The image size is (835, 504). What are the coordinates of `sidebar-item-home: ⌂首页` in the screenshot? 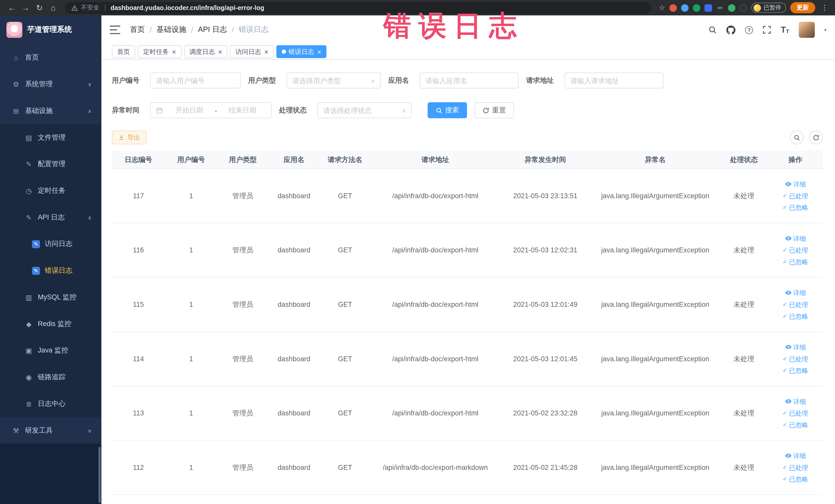 It's located at (50, 58).